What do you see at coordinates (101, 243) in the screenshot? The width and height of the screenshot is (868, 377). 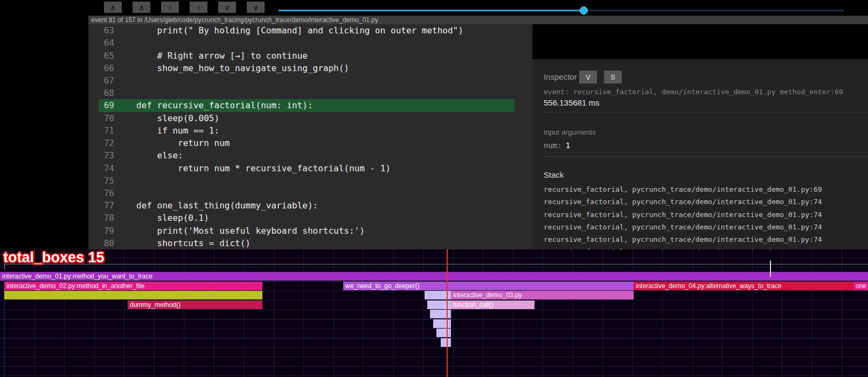 I see `line-number: 80` at bounding box center [101, 243].